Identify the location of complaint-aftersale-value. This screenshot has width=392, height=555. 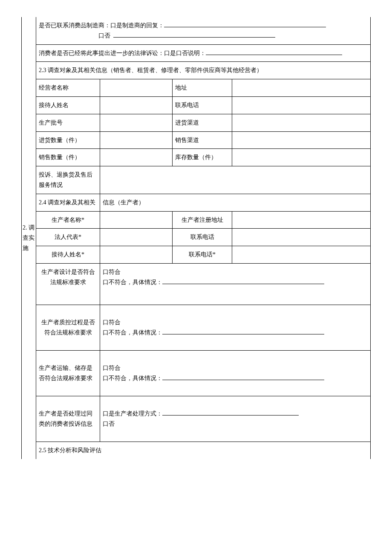
(235, 180).